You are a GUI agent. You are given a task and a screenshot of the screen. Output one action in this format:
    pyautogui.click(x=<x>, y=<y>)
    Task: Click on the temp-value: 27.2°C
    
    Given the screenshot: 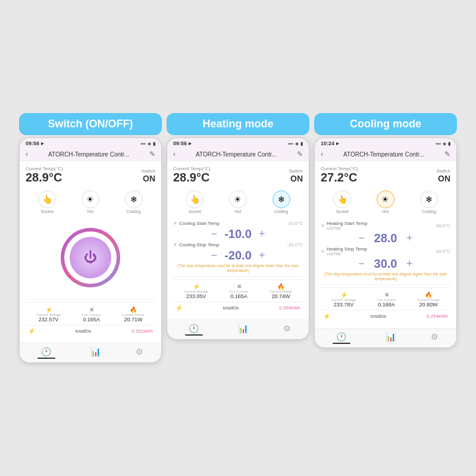 What is the action you would take?
    pyautogui.click(x=339, y=177)
    